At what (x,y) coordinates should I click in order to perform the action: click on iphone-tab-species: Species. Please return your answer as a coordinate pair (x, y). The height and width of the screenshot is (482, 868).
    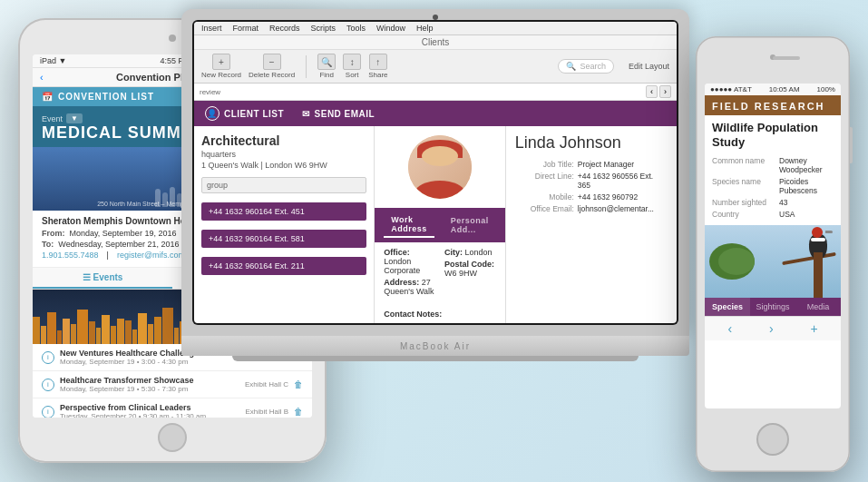
    Looking at the image, I should click on (727, 307).